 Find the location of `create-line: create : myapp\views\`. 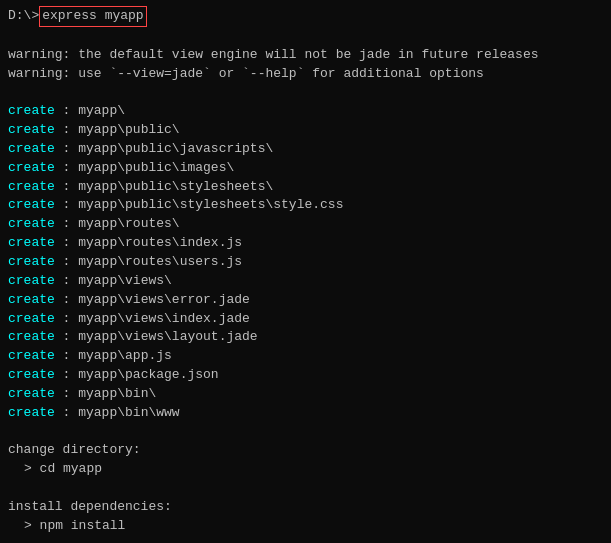

create-line: create : myapp\views\ is located at coordinates (306, 282).